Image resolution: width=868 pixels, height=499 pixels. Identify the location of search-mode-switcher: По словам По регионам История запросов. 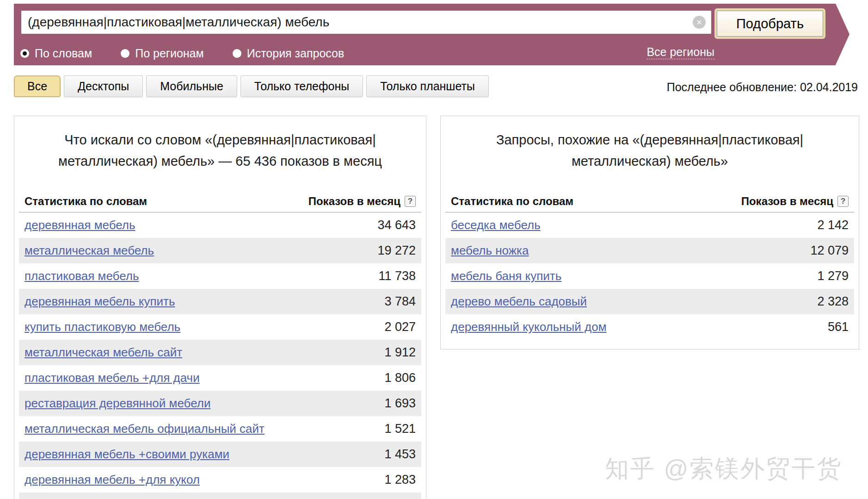
(197, 54).